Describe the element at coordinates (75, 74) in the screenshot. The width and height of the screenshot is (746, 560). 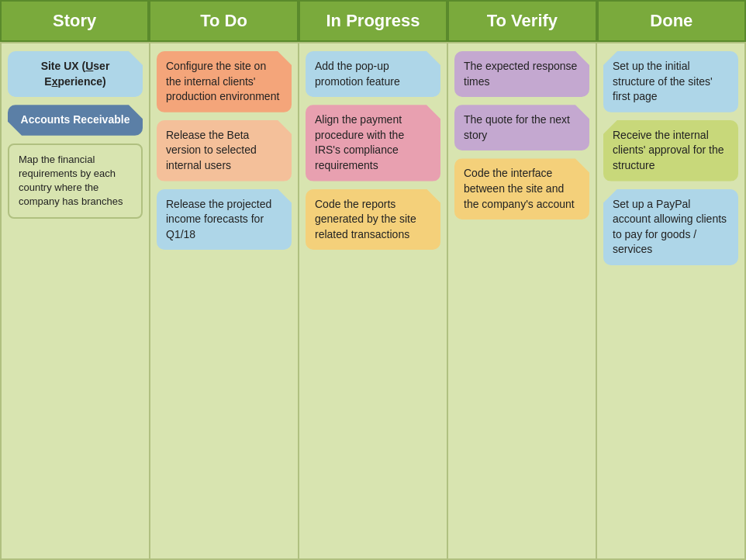
I see `story-card-ux: Site UX (User Experience)` at that location.